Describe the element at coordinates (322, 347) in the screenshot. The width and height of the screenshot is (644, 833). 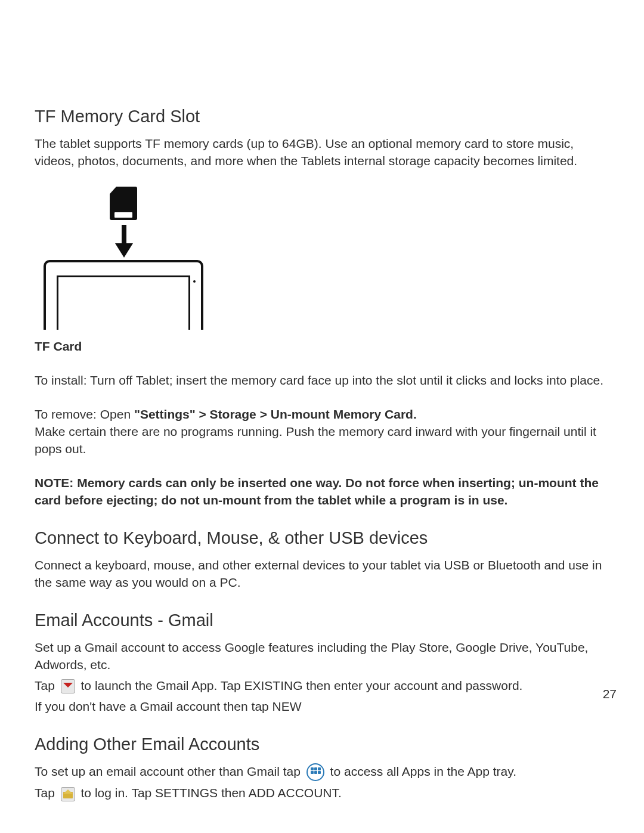
I see `tf-card-subhead: TF Card` at that location.